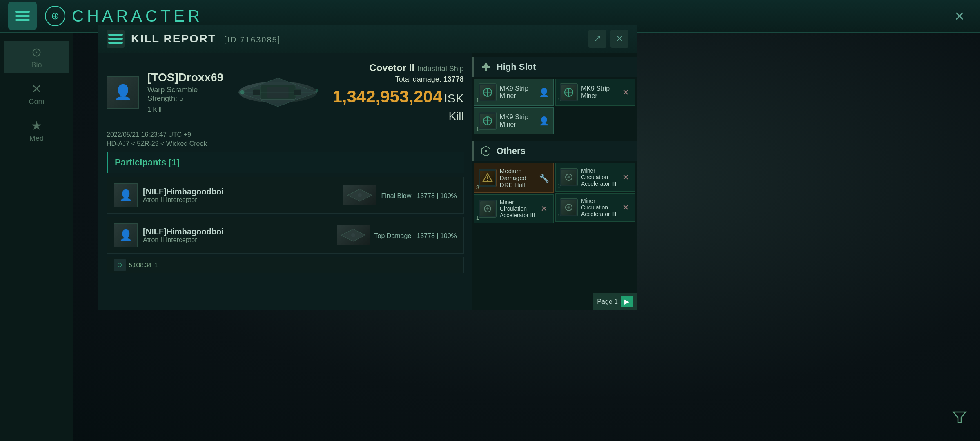 The height and width of the screenshot is (441, 980). Describe the element at coordinates (37, 57) in the screenshot. I see `sidebar-item-bio: ⊙ Bio` at that location.